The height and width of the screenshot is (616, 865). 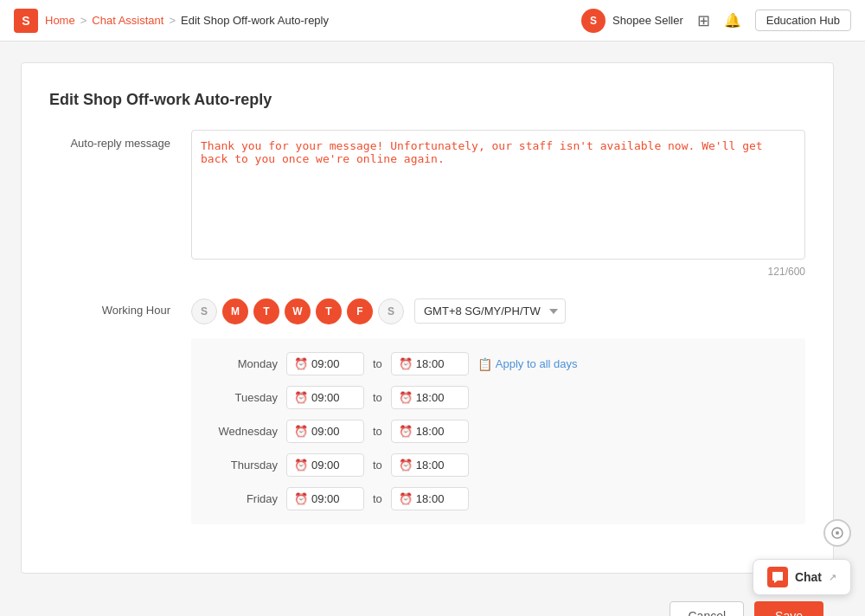 I want to click on clock-end-icon-4: ⏰, so click(x=406, y=498).